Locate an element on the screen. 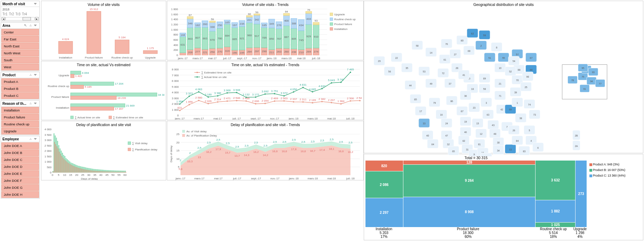 The image size is (644, 241). svg-text: Av. of Visit delay is located at coordinates (196, 132).